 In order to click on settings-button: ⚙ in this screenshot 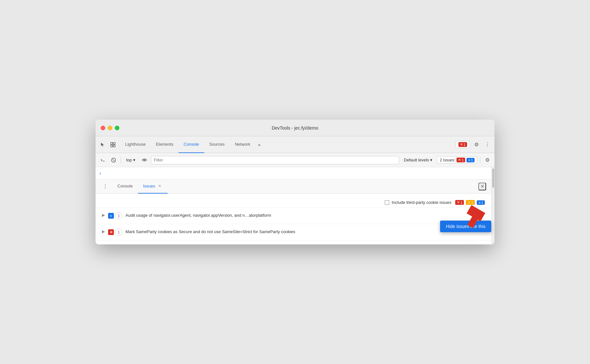, I will do `click(476, 145)`.